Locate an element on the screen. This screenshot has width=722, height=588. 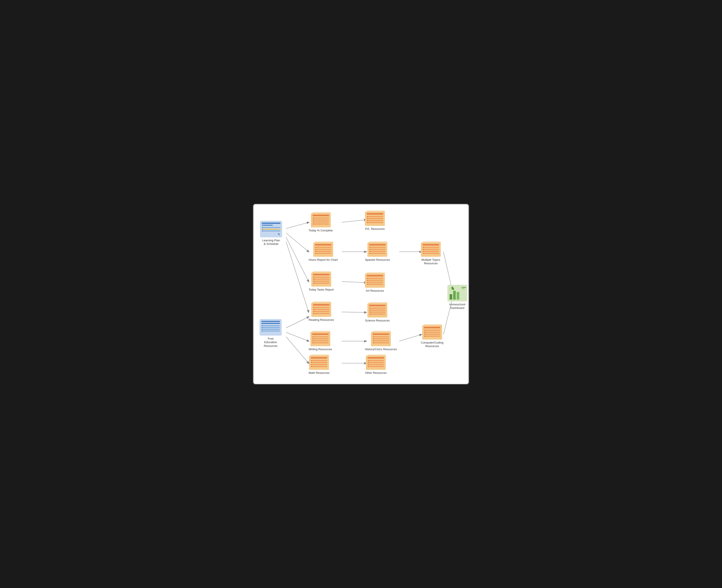
writing-card is located at coordinates (321, 339).